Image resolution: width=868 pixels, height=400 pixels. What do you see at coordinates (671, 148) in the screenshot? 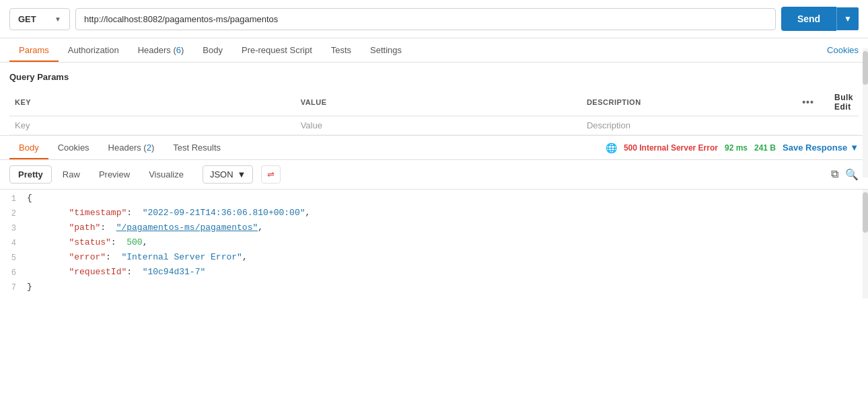
I see `response-status: 500 Internal Server Error` at bounding box center [671, 148].